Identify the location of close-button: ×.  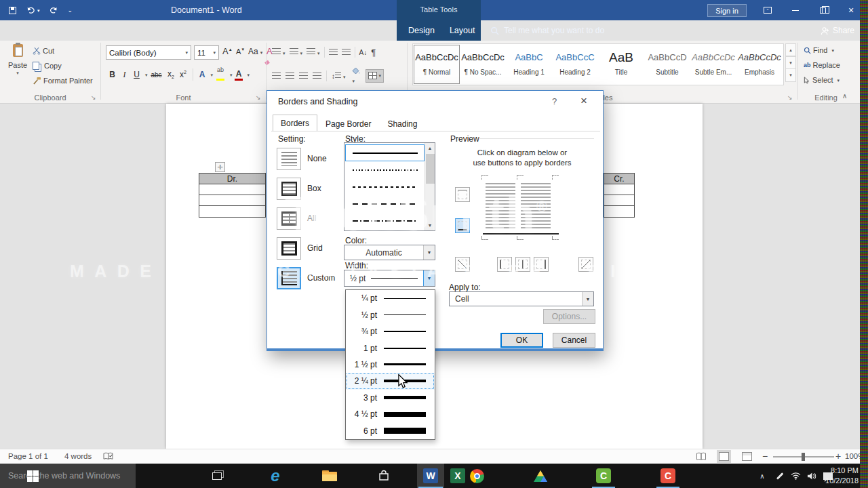
(851, 10).